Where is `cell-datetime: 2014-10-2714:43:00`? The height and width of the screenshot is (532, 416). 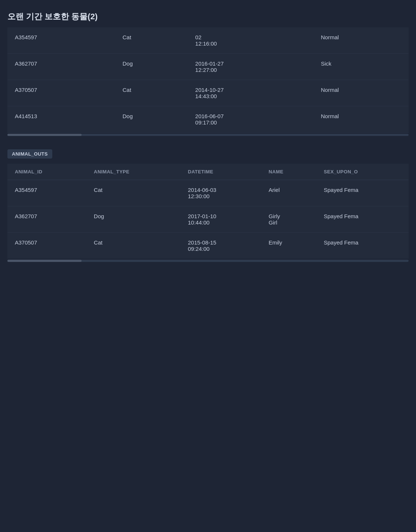 cell-datetime: 2014-10-2714:43:00 is located at coordinates (251, 93).